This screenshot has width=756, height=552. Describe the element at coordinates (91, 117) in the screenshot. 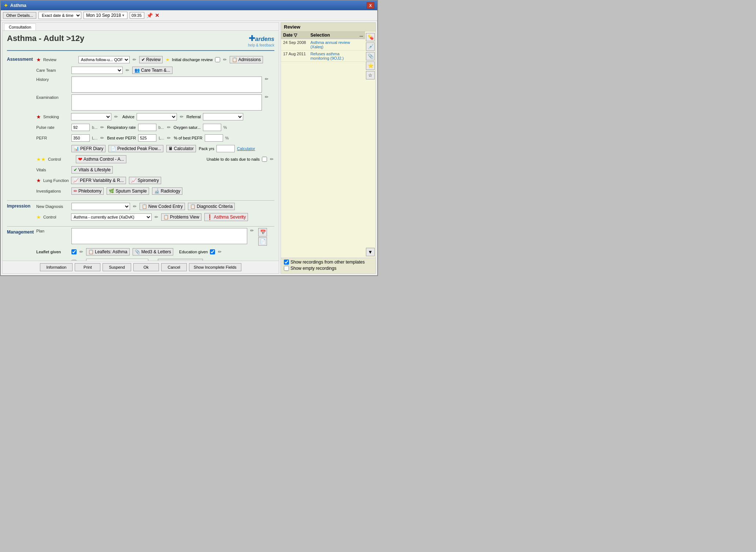

I see `smoking-select` at that location.